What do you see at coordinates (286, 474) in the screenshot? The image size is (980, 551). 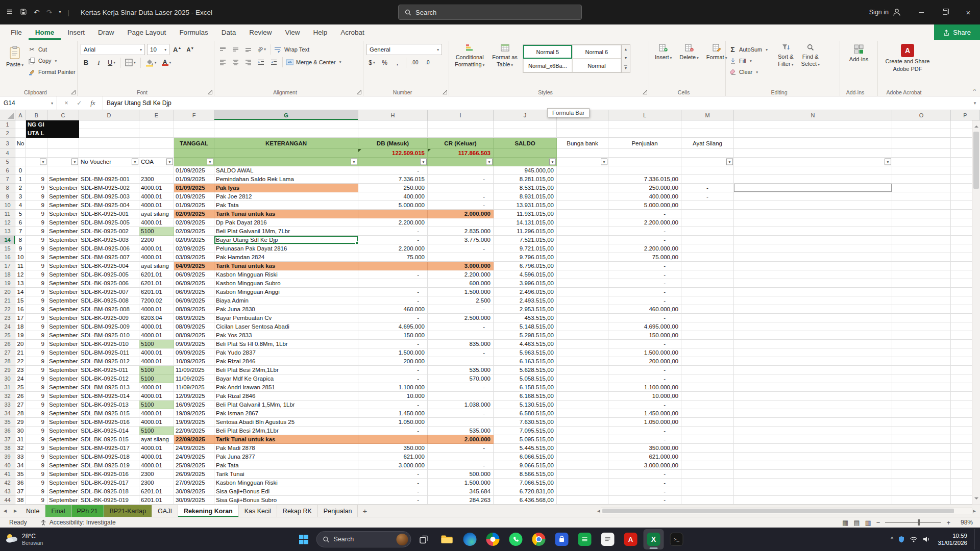 I see `cell-G41: Tarik Tunai` at bounding box center [286, 474].